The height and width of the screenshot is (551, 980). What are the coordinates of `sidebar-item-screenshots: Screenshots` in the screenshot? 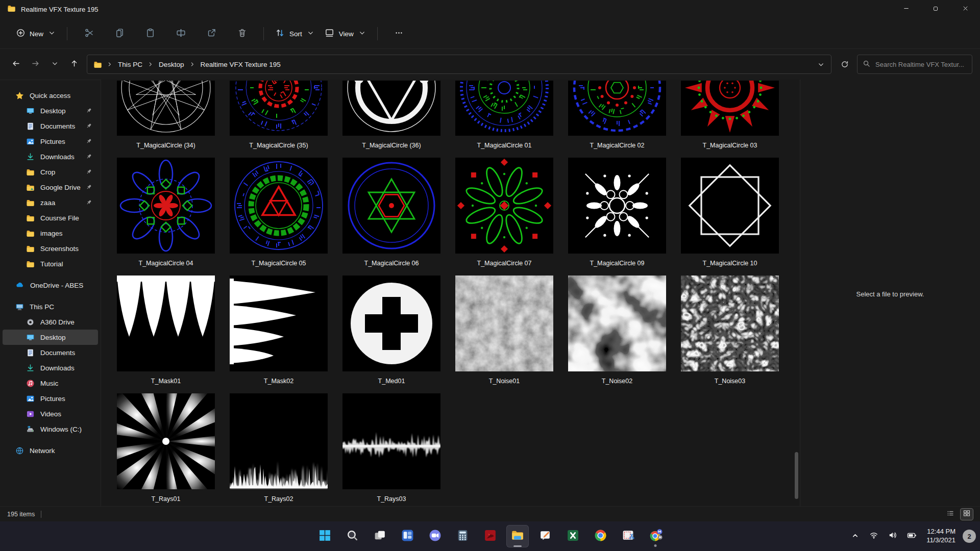 It's located at (50, 248).